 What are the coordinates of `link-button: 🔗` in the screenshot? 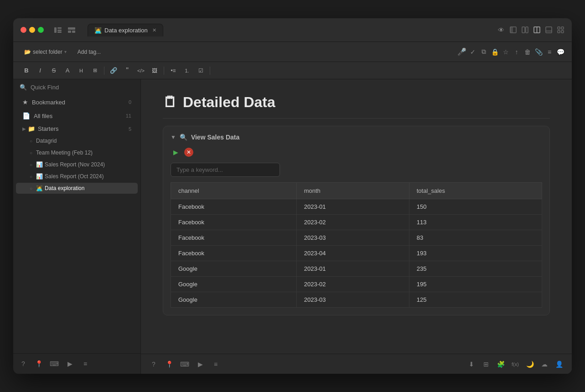 It's located at (114, 71).